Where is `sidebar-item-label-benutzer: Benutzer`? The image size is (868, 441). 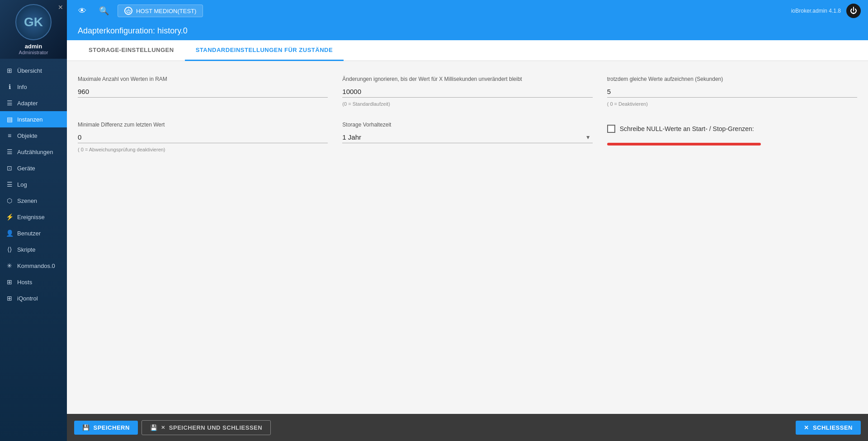 sidebar-item-label-benutzer: Benutzer is located at coordinates (29, 233).